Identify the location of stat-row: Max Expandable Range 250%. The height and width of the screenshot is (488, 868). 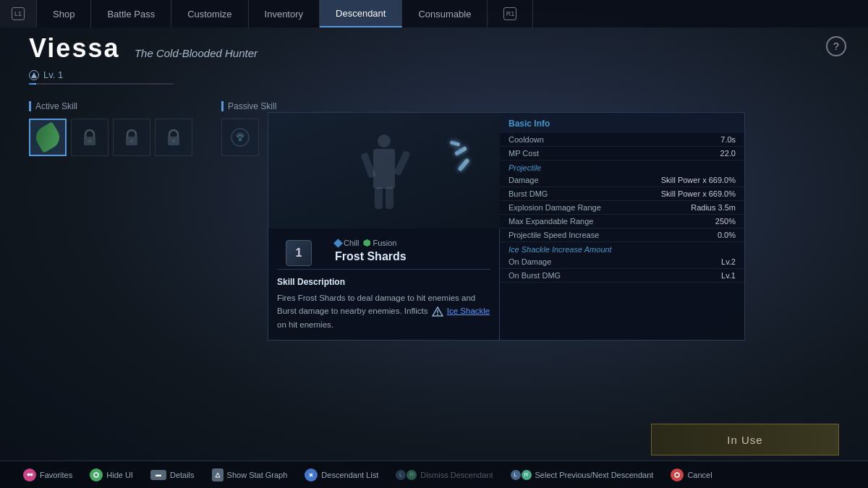
(622, 221).